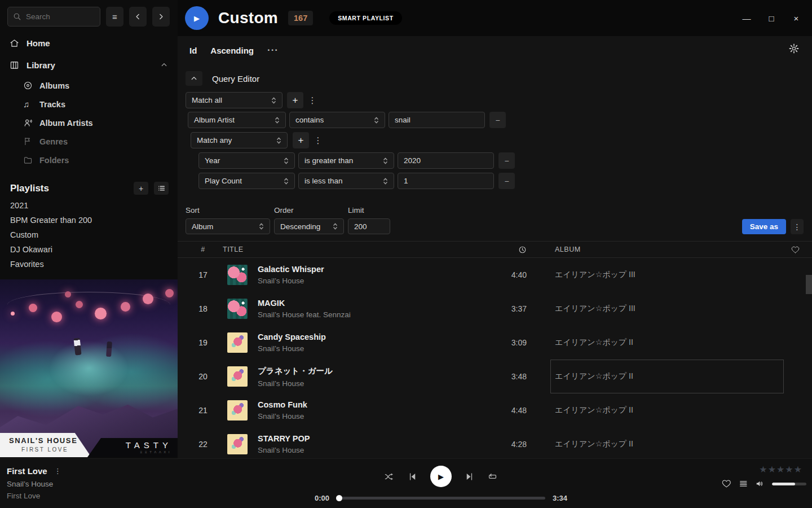 This screenshot has width=812, height=508. Describe the element at coordinates (54, 17) in the screenshot. I see `search-box` at that location.